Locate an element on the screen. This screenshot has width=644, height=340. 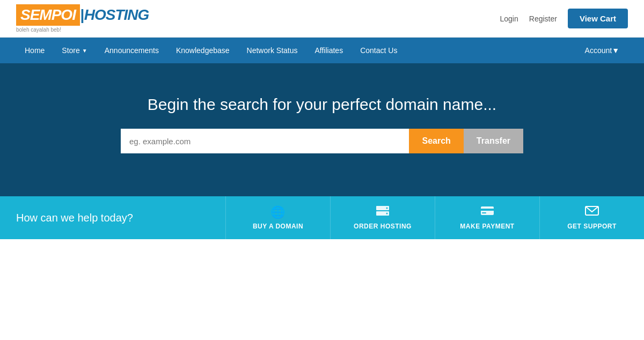
logo: SEMPOI | HOSTING boleh cayalah beb! is located at coordinates (83, 18).